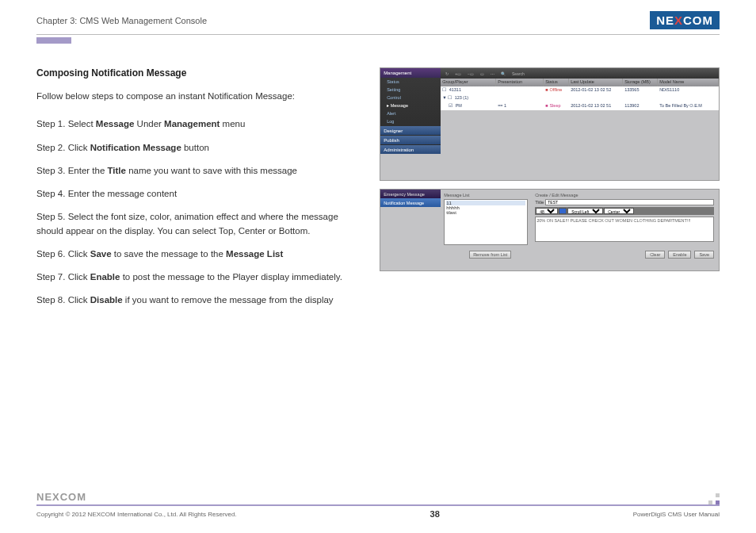 The height and width of the screenshot is (533, 756). What do you see at coordinates (547, 211) in the screenshot?
I see `fontsize-select: 48` at bounding box center [547, 211].